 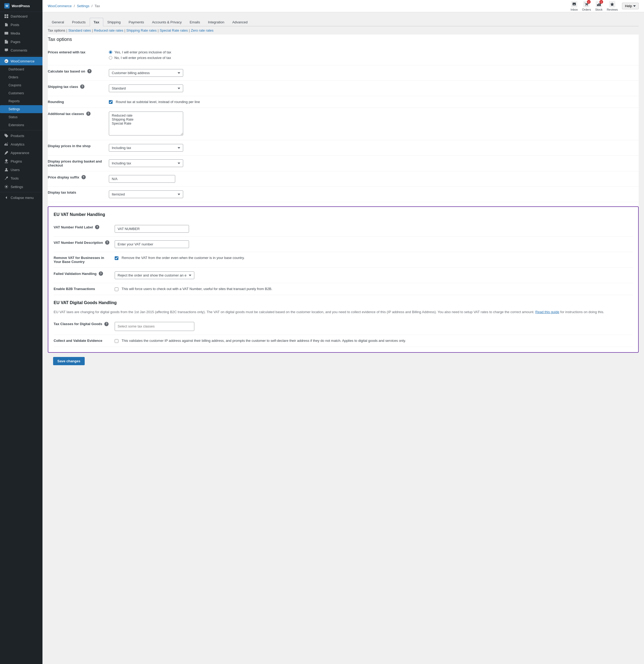 What do you see at coordinates (142, 30) in the screenshot?
I see `subtab-shipping: Shipping Rate rates` at bounding box center [142, 30].